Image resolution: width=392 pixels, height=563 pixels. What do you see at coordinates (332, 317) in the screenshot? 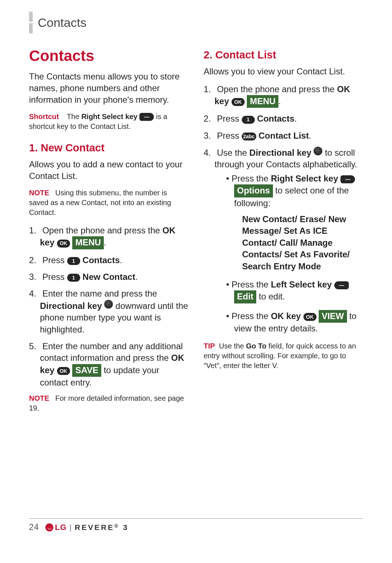
I see `view-softkey-label: VIEW` at bounding box center [332, 317].